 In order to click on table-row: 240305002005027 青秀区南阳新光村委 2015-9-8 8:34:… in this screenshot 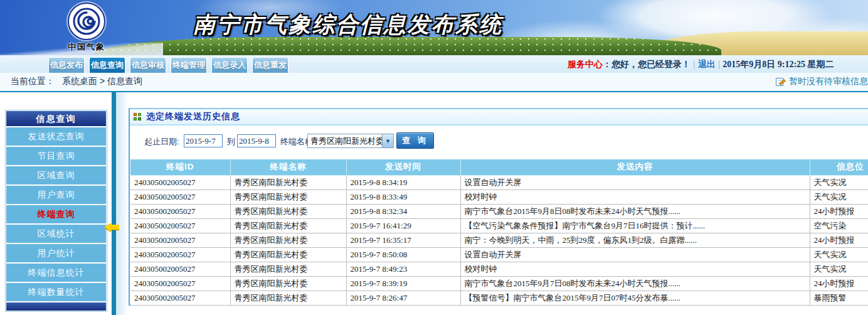, I will do `click(499, 182)`.